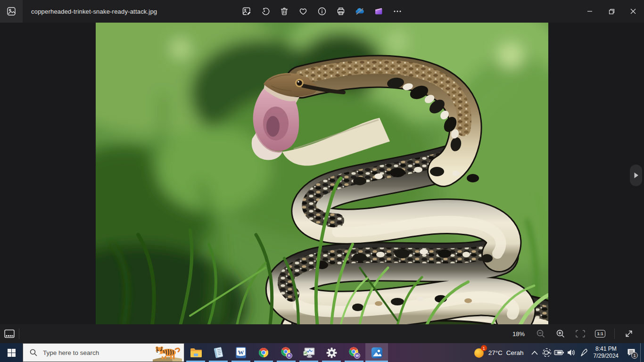 The width and height of the screenshot is (644, 362). I want to click on minimize-button, so click(590, 11).